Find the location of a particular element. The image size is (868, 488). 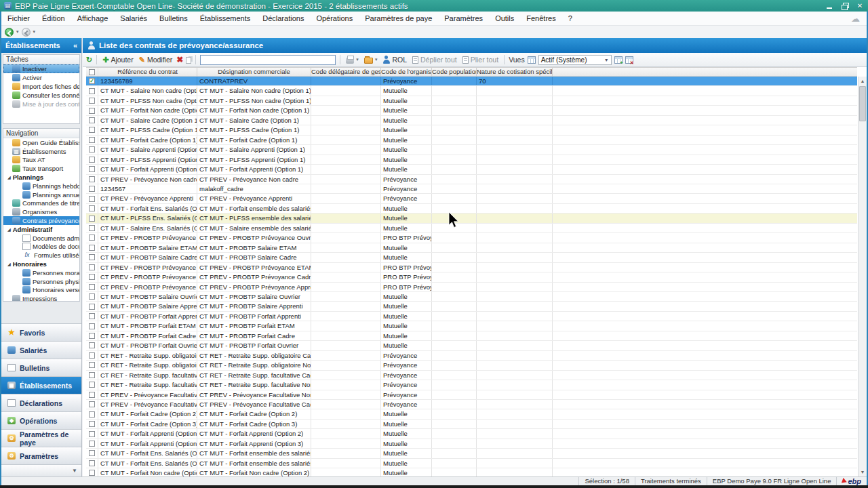

nav-item: Documents administra... is located at coordinates (41, 239).